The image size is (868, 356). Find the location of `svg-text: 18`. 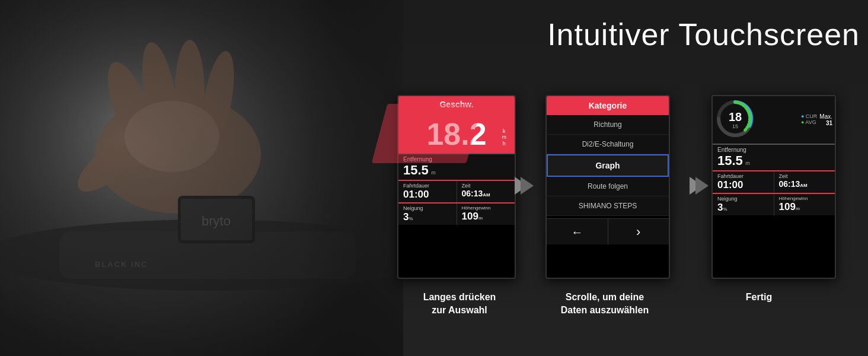

svg-text: 18 is located at coordinates (735, 117).